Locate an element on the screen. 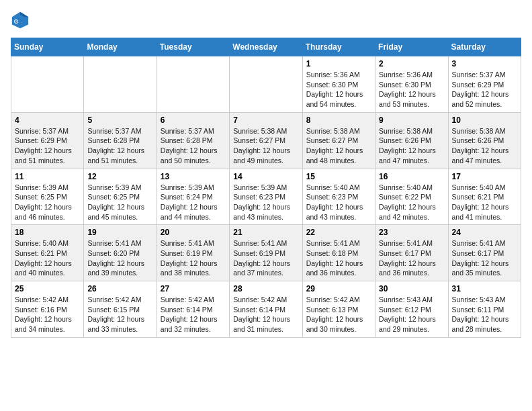 Image resolution: width=532 pixels, height=411 pixels. calendar-cell: 22Sunrise: 5:41 AM Sunset: 6:18 PM Dayli… is located at coordinates (339, 253).